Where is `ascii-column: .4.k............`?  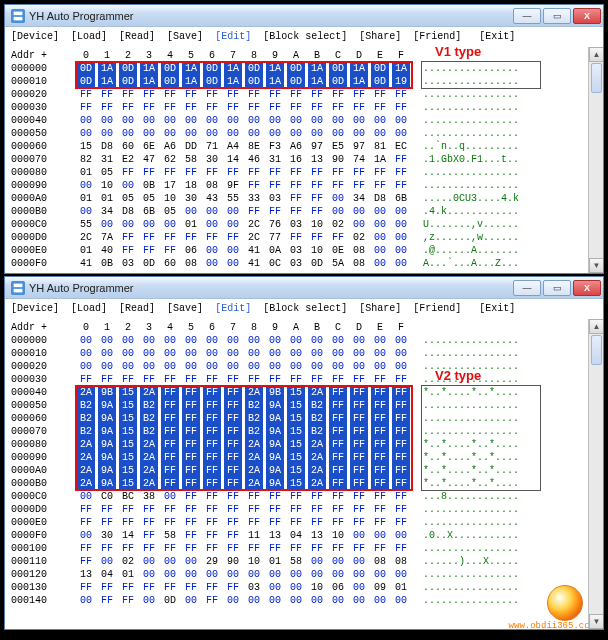
ascii-column: .4.k............ is located at coordinates (471, 212).